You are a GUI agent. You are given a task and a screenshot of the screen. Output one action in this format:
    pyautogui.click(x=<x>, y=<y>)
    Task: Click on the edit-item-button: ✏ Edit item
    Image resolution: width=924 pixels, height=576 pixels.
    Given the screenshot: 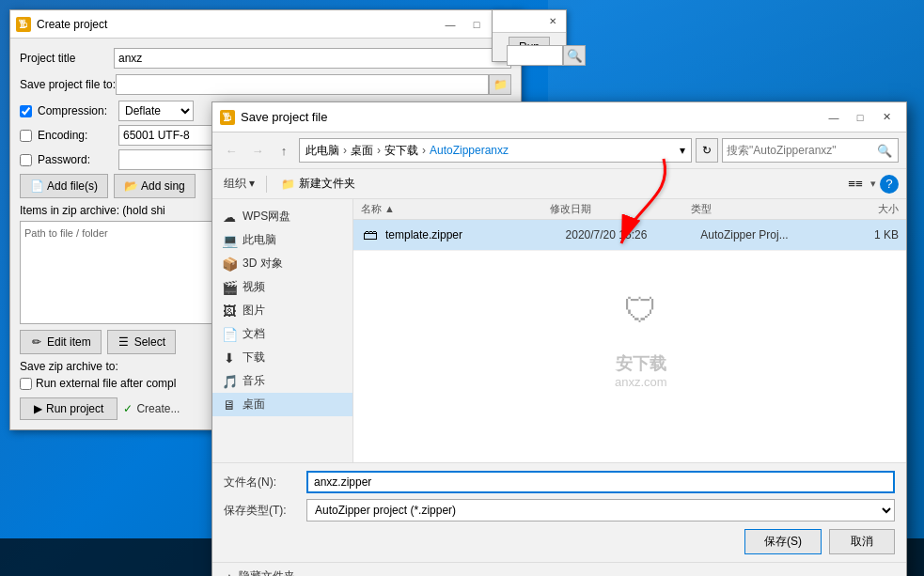 What is the action you would take?
    pyautogui.click(x=60, y=342)
    